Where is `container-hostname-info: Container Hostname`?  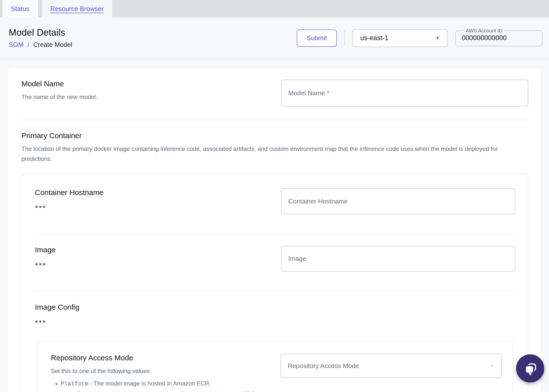 container-hostname-info: Container Hostname is located at coordinates (158, 198).